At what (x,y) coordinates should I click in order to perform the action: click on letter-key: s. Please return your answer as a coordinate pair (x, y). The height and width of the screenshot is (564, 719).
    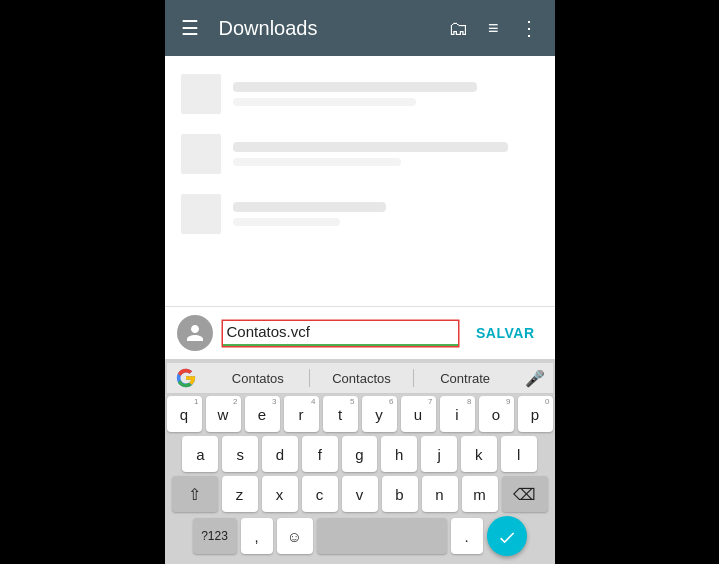
    Looking at the image, I should click on (240, 454).